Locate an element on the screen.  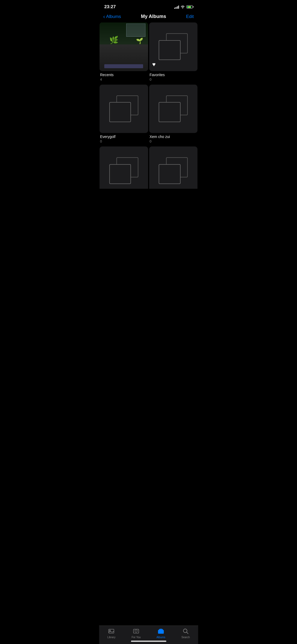
wifi-icon is located at coordinates (183, 7).